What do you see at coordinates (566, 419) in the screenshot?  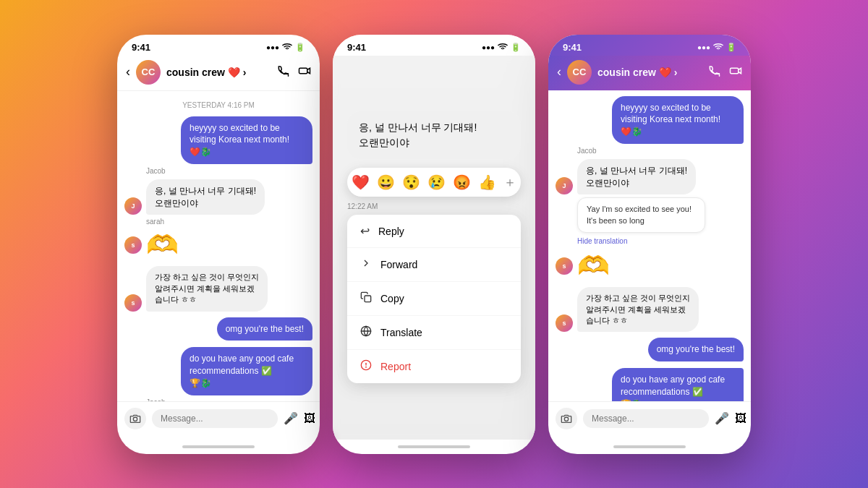 I see `camera-button-right` at bounding box center [566, 419].